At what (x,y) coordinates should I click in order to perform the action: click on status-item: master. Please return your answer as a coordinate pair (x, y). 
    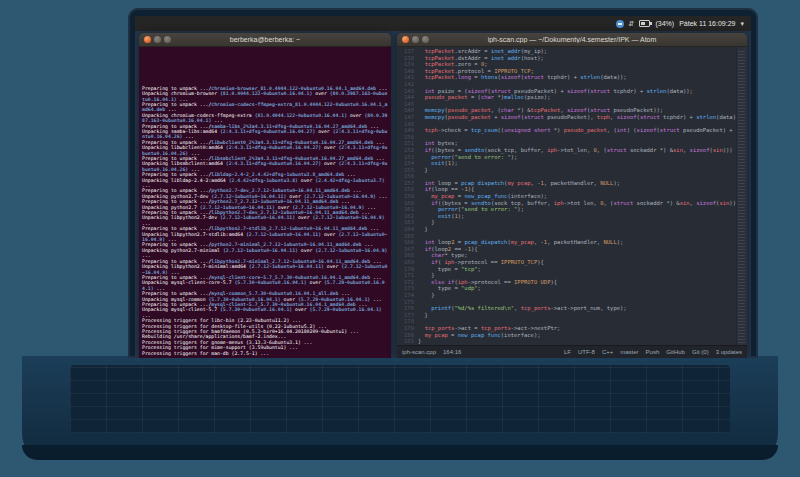
    Looking at the image, I should click on (629, 352).